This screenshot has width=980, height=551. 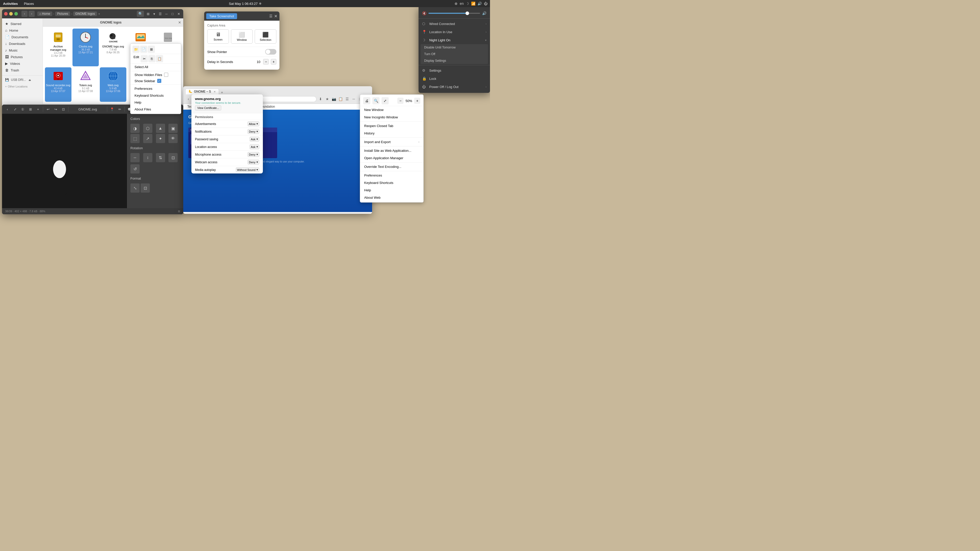 What do you see at coordinates (462, 4) in the screenshot?
I see `lang-indicator: en` at bounding box center [462, 4].